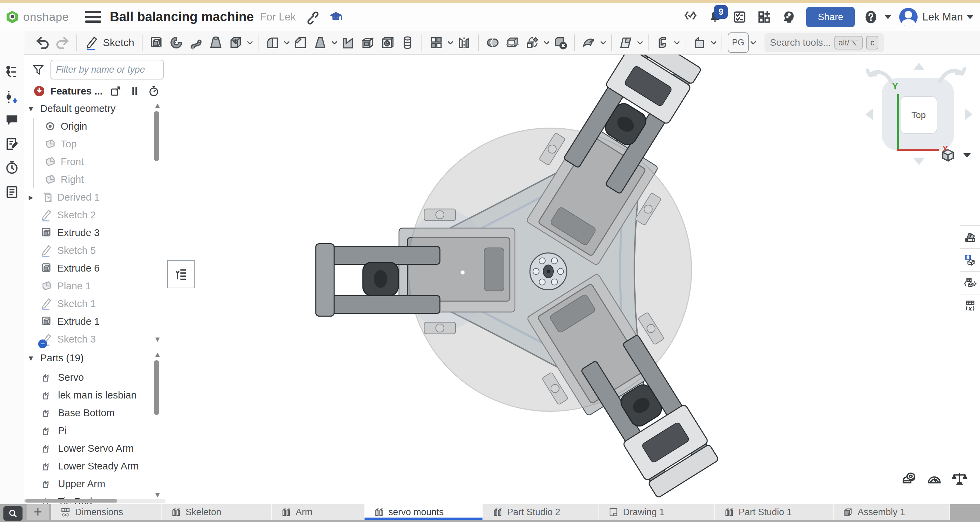  I want to click on feature-tree-item: Sketch 1, so click(95, 304).